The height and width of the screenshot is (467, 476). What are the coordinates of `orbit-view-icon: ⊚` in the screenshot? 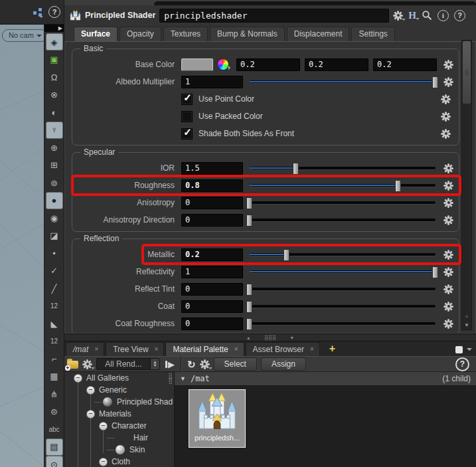 It's located at (54, 183).